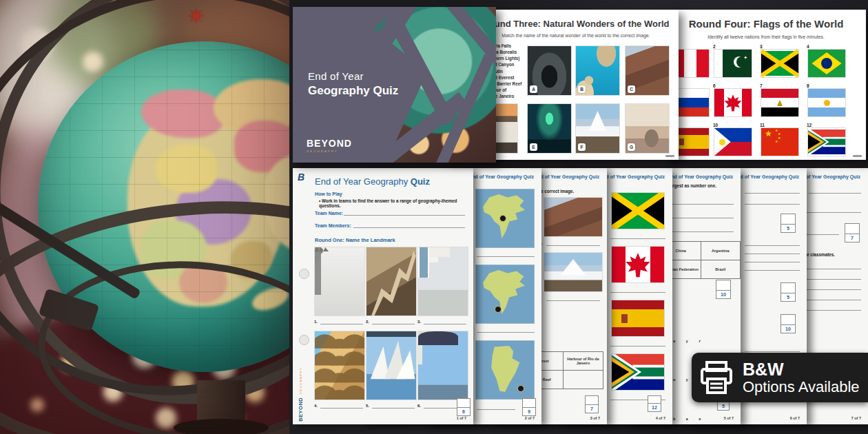 The width and height of the screenshot is (868, 434). What do you see at coordinates (638, 265) in the screenshot?
I see `flag-canada` at bounding box center [638, 265].